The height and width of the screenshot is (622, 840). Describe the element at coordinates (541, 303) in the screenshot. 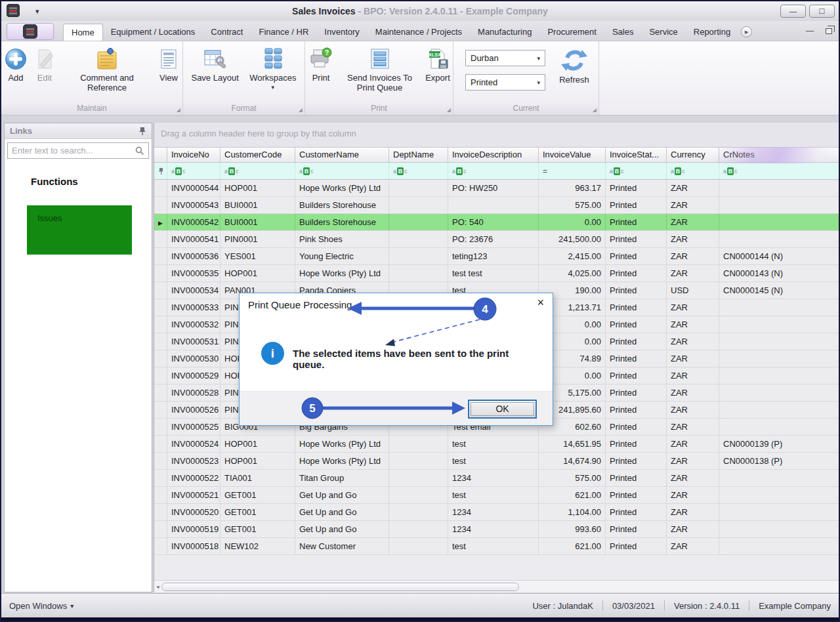

I see `close-icon` at that location.